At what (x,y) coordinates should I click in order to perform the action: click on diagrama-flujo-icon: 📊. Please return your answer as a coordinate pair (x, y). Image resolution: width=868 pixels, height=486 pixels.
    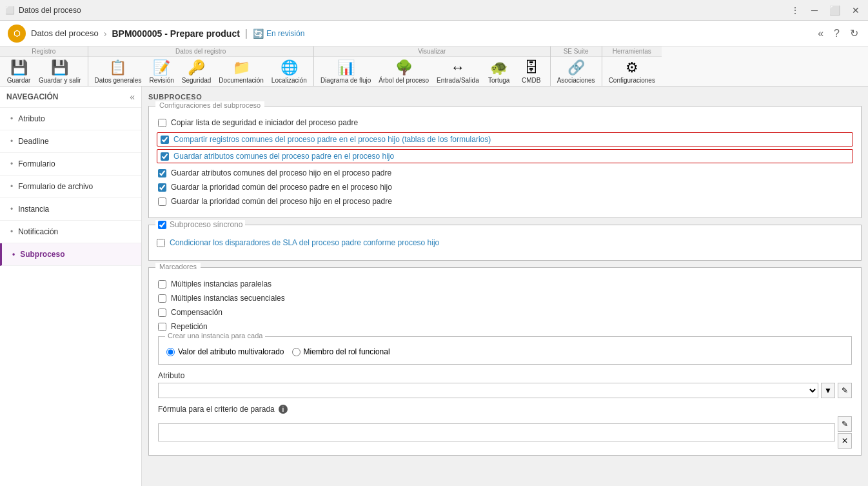
    Looking at the image, I should click on (346, 68).